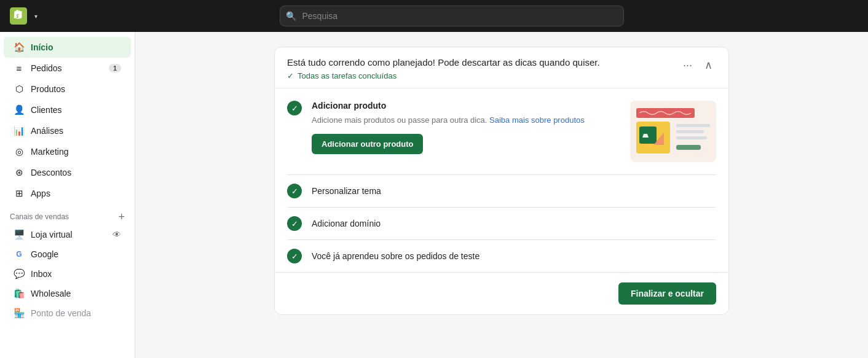  What do you see at coordinates (115, 68) in the screenshot?
I see `pedidos-badge: 1` at bounding box center [115, 68].